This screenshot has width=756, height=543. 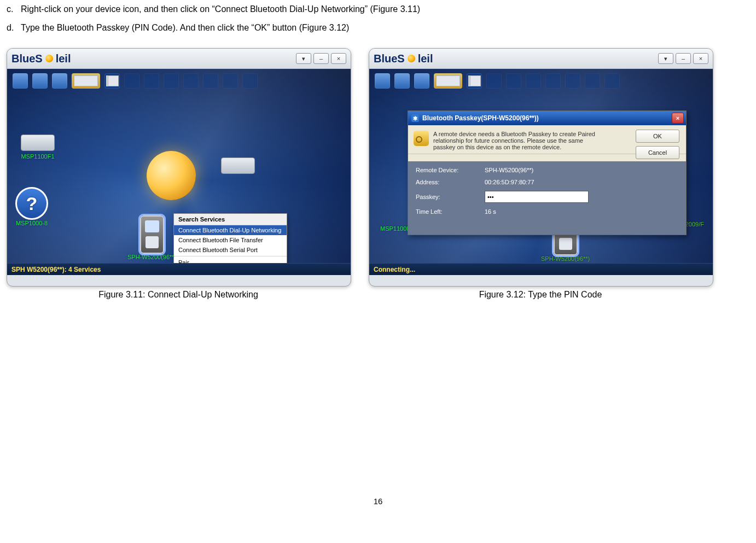 I want to click on label-time-left: Time Left:, so click(x=443, y=212).